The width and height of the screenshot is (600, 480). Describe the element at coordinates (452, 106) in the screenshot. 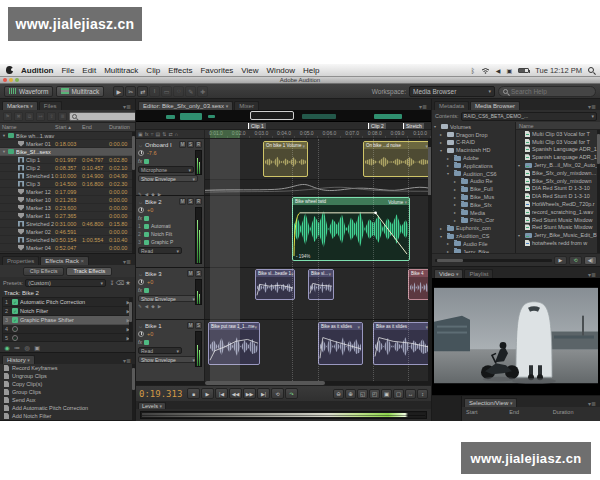

I see `tab-metadata: Metadata` at that location.